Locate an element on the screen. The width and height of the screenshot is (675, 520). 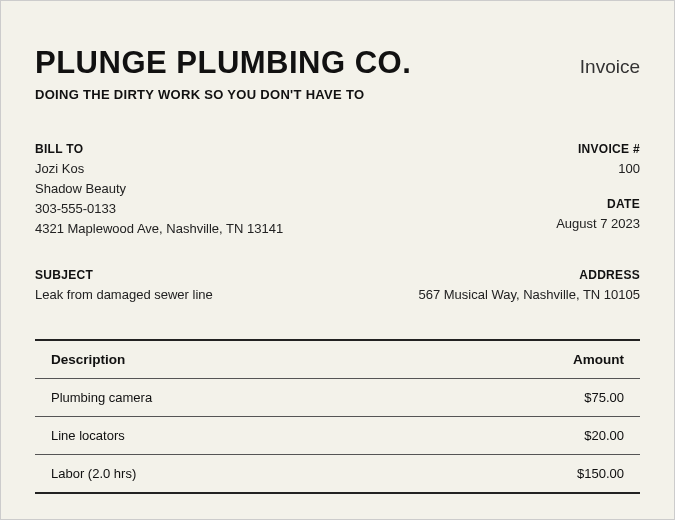
bill-to-address: 4321 Maplewood Ave, Nashville, TN 13141 is located at coordinates (159, 229).